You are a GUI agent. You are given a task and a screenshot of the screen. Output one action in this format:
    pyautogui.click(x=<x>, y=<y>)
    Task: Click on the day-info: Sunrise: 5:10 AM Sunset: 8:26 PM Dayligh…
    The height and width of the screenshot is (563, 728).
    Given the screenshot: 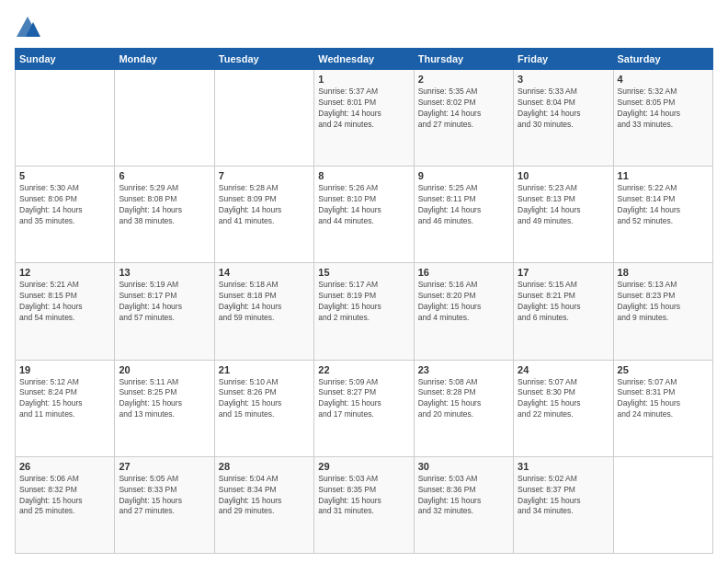 What is the action you would take?
    pyautogui.click(x=265, y=399)
    